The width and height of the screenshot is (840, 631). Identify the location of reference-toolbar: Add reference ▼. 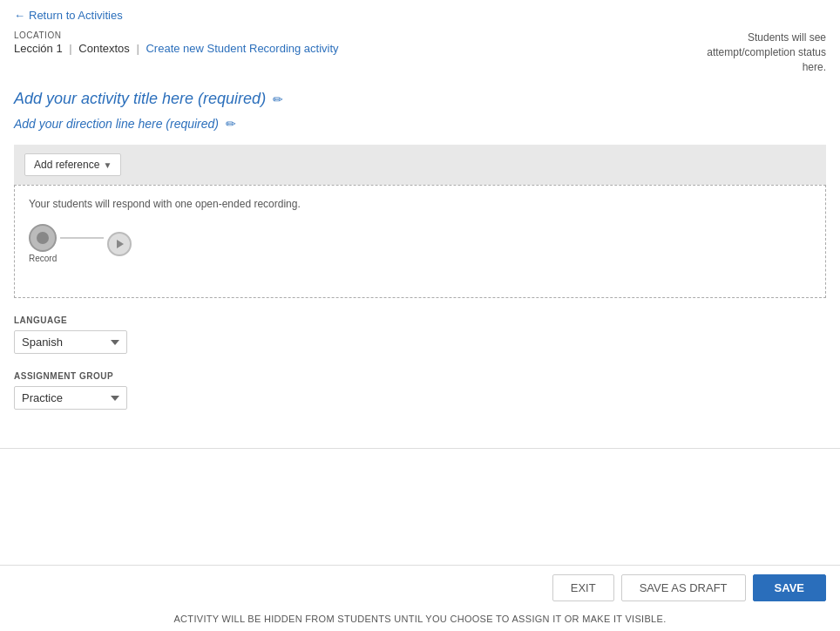
(420, 165).